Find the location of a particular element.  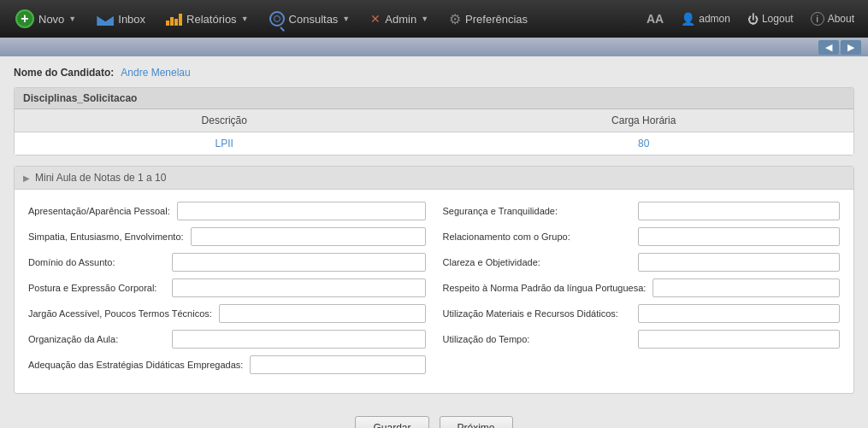

input-dominio is located at coordinates (299, 262).